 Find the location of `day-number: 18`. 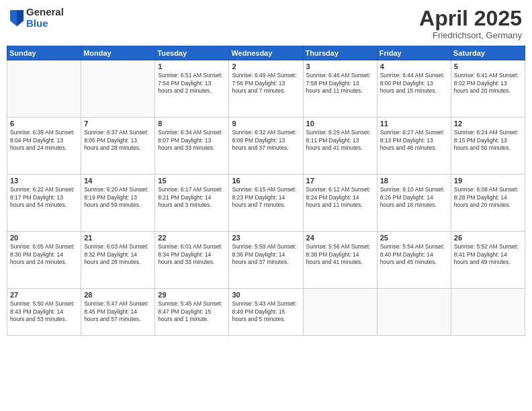

day-number: 18 is located at coordinates (414, 181).